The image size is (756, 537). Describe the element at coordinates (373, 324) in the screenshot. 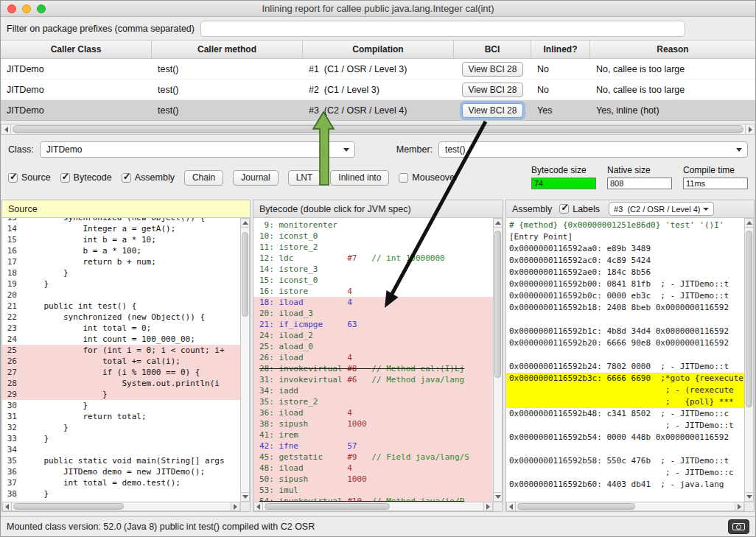

I see `bytecode-line: 21: if_icmpge 63` at that location.